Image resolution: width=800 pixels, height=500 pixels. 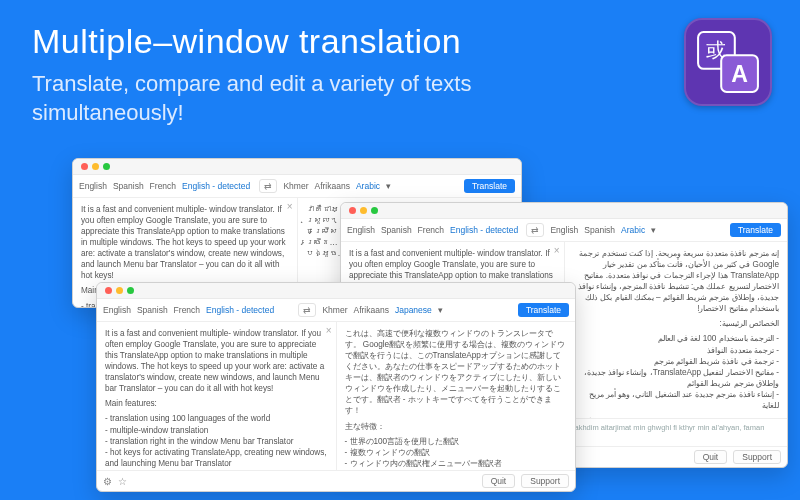 I want to click on target-lang-tabs: English Spanish Arabic ▾, so click(x=636, y=230).